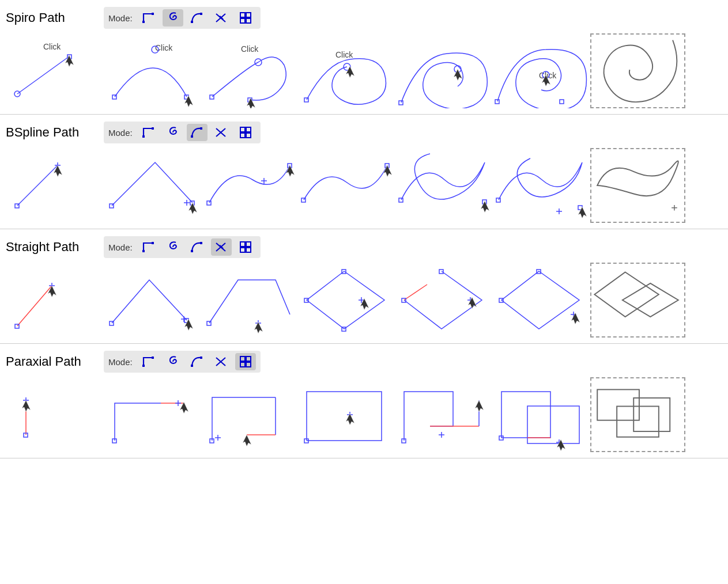 Image resolution: width=728 pixels, height=584 pixels. What do you see at coordinates (346, 71) in the screenshot?
I see `spiro-demo-4: Click` at bounding box center [346, 71].